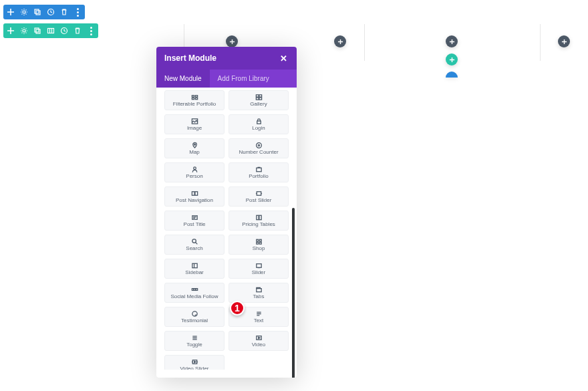 The image size is (588, 391). What do you see at coordinates (259, 172) in the screenshot?
I see `module-portfolio: Portfolio` at bounding box center [259, 172].